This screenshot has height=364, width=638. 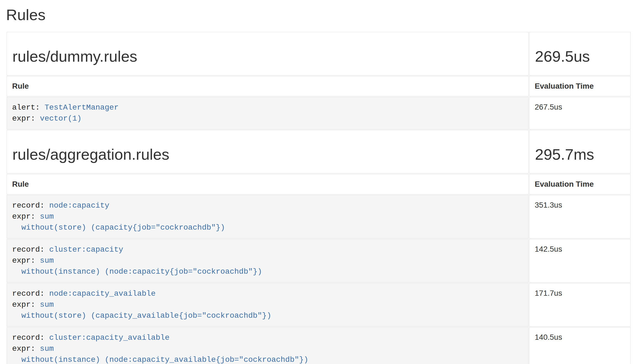 What do you see at coordinates (86, 249) in the screenshot?
I see `promql-expression-link: cluster:capacity` at bounding box center [86, 249].